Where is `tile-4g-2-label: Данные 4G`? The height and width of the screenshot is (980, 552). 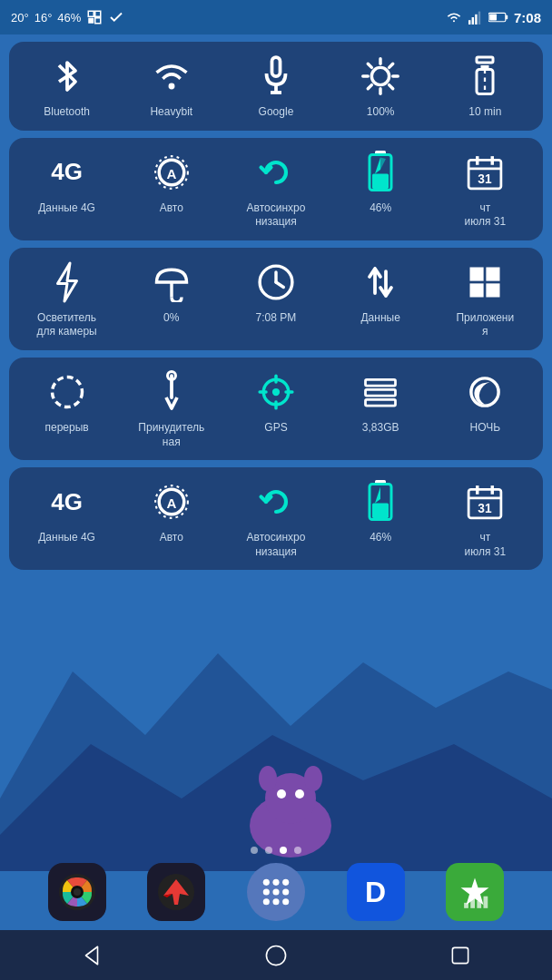 tile-4g-2-label: Данные 4G is located at coordinates (67, 538).